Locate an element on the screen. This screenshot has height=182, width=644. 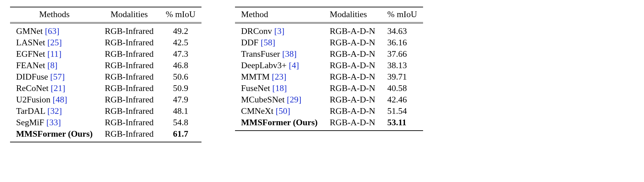
miou-cell: 53.11 is located at coordinates (402, 124).